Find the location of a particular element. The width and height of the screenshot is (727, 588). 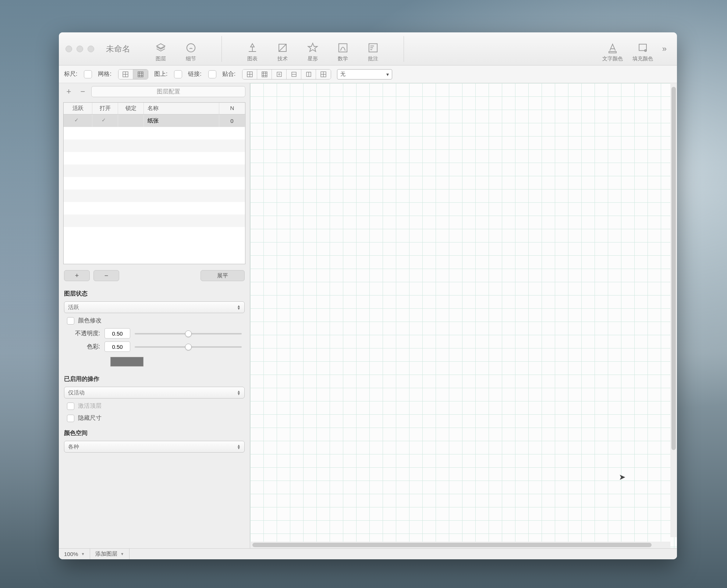

grid-segment is located at coordinates (133, 74).